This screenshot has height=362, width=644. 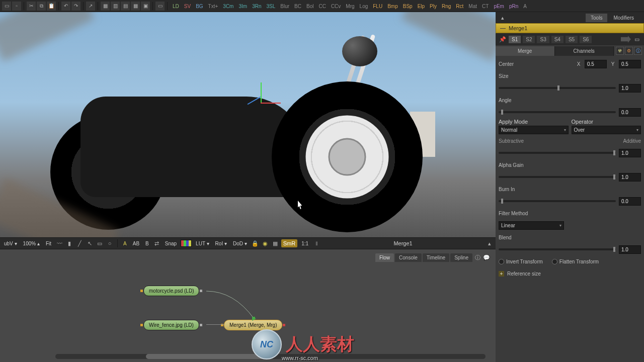 I want to click on invert-transform-radio: Invert Transform, so click(x=521, y=261).